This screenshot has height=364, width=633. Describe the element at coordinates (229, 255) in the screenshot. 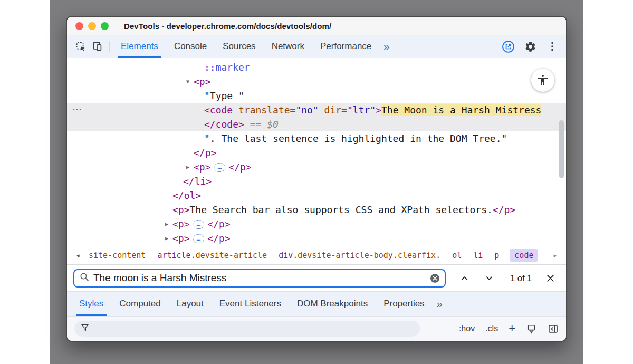

I see `breadcrumb-class: .devsite-article` at that location.